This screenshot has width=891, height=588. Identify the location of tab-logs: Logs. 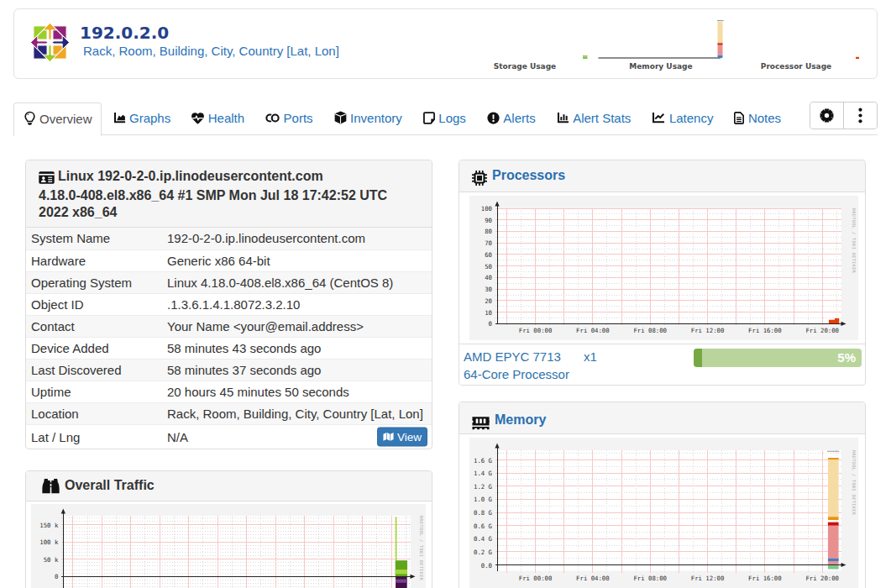
(444, 119).